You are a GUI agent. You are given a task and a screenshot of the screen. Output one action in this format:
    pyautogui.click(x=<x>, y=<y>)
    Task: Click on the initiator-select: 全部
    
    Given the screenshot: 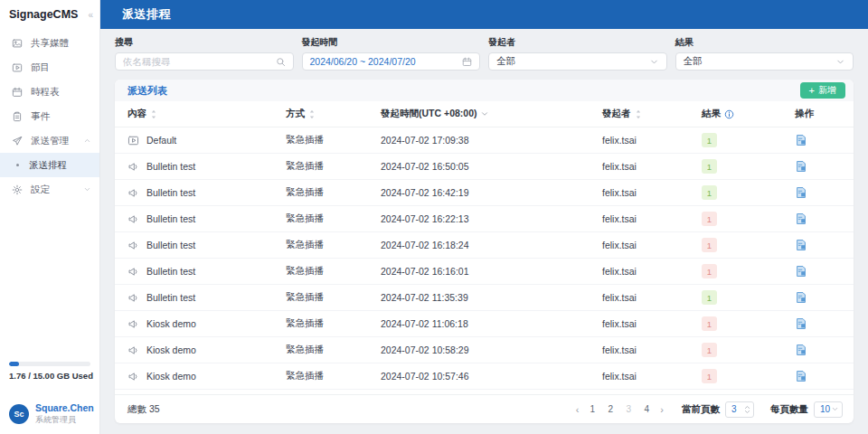 What is the action you would take?
    pyautogui.click(x=578, y=61)
    